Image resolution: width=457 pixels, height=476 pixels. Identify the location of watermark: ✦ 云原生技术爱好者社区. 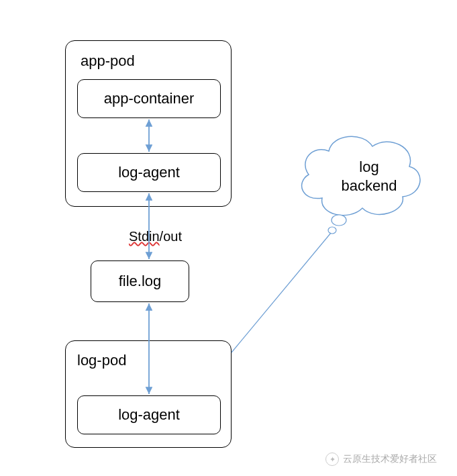
(381, 459).